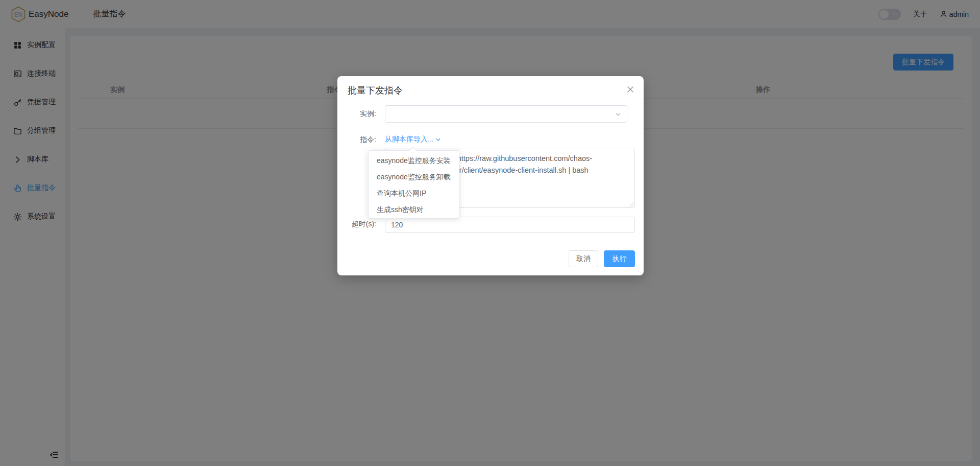 This screenshot has height=466, width=980. I want to click on script-library-dropdown: easynode监控服务安装 easynode监控服务卸载 查询本机公网IP 生…, so click(413, 184).